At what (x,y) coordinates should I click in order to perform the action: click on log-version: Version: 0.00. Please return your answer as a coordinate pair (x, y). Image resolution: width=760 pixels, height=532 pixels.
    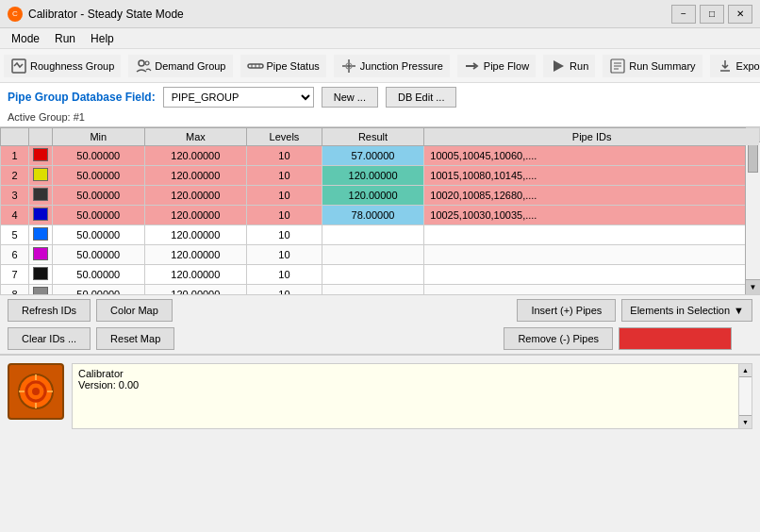
    Looking at the image, I should click on (412, 385).